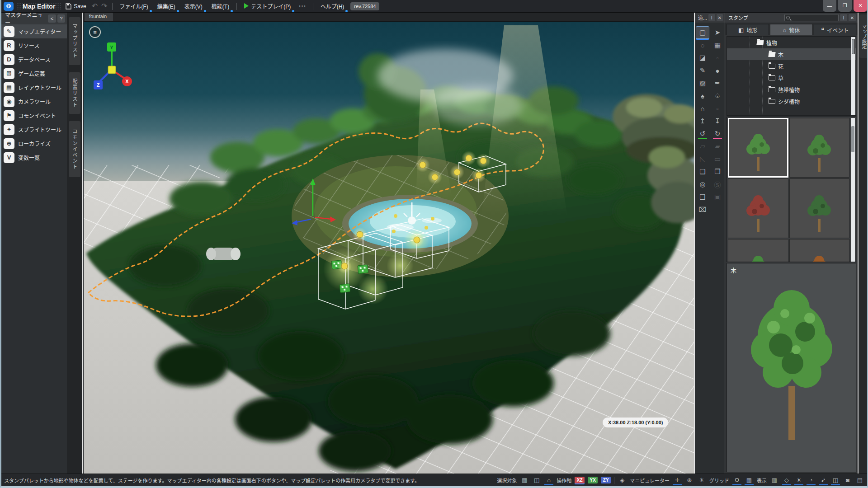  Describe the element at coordinates (34, 45) in the screenshot. I see `sidebar-item-resource: R リソース` at that location.